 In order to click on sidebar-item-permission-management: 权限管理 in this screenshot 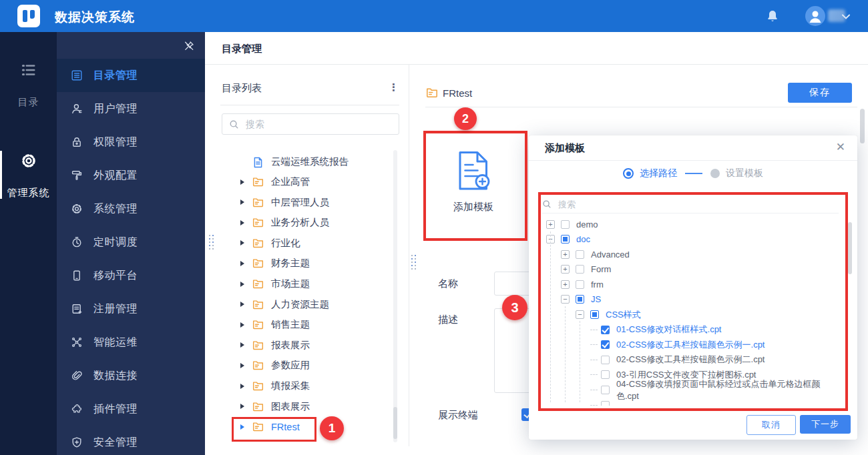, I will do `click(131, 142)`.